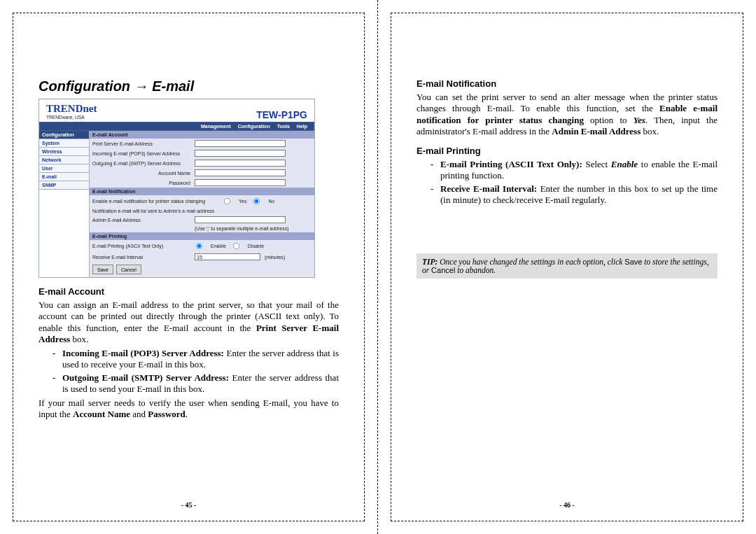 The width and height of the screenshot is (756, 534). What do you see at coordinates (274, 258) in the screenshot?
I see `lbl-minutes: (minutes)` at bounding box center [274, 258].